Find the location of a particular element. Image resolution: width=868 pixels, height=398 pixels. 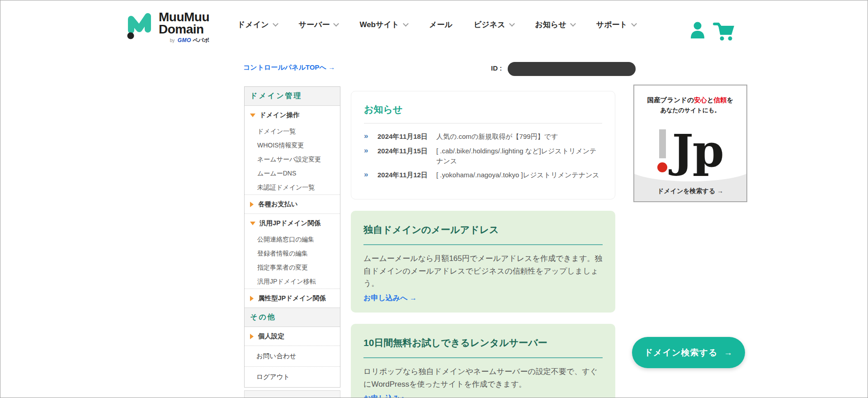

nav-item-support-label: サポート is located at coordinates (612, 24).